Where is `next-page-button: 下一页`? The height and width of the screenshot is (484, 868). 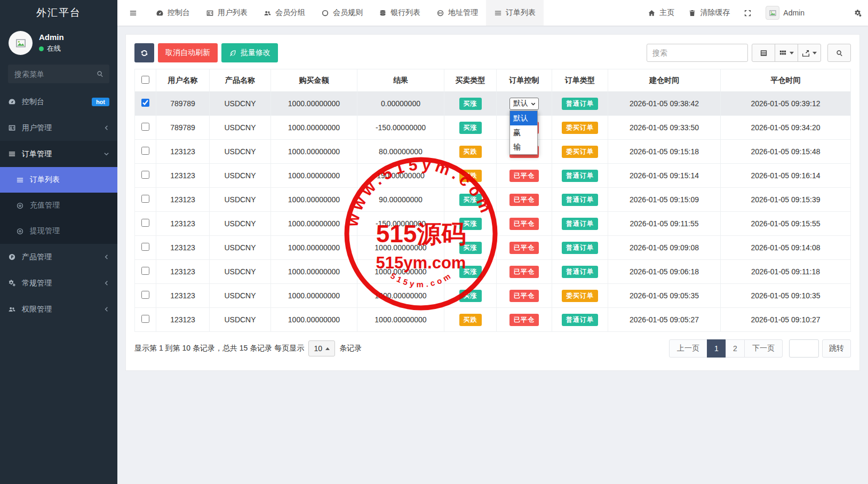
next-page-button: 下一页 is located at coordinates (763, 348).